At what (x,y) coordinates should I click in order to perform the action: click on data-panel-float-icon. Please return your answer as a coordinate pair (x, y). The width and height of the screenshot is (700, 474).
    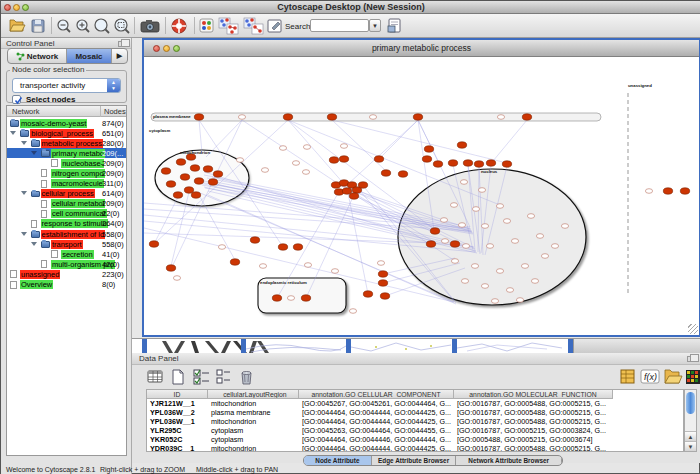
    Looking at the image, I should click on (690, 359).